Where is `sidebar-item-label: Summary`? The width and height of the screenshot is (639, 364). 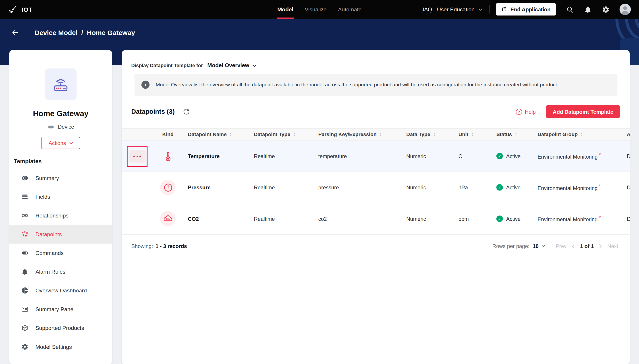
sidebar-item-label: Summary is located at coordinates (48, 178).